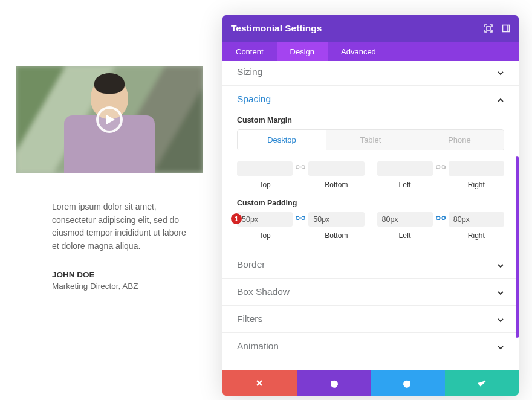  Describe the element at coordinates (505, 29) in the screenshot. I see `snap-icon` at that location.